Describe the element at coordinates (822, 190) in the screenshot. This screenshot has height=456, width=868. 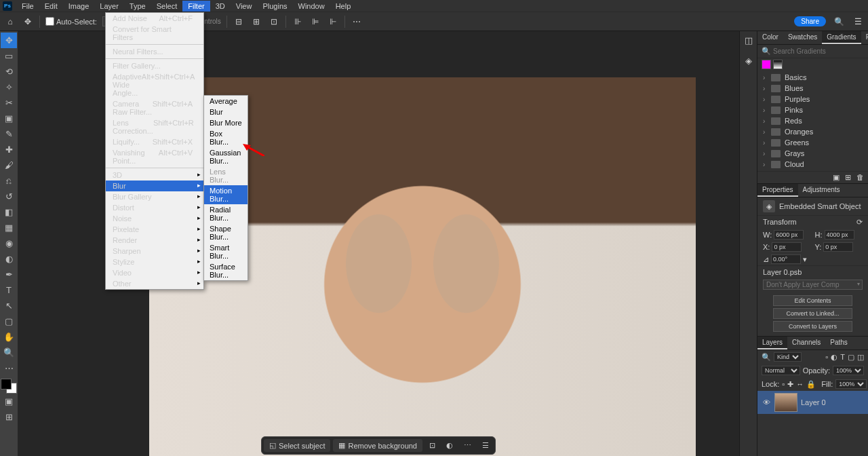
I see `tab-adjustments: Adjustments` at that location.